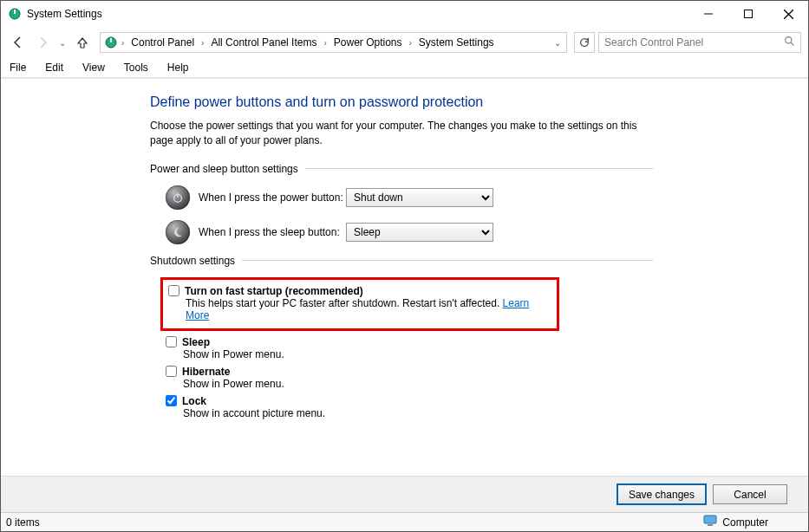  I want to click on refresh-button, so click(584, 42).